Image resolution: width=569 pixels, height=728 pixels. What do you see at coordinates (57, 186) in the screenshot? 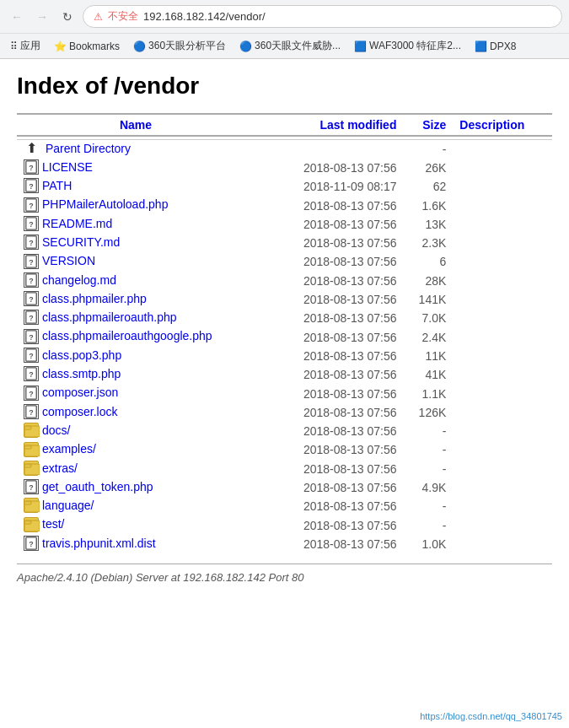
I see `file-link: PATH` at bounding box center [57, 186].